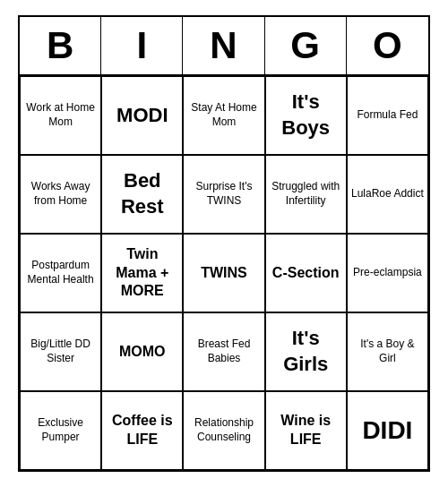  Describe the element at coordinates (224, 431) in the screenshot. I see `bingo-cell-22: Relationship Counseling` at that location.